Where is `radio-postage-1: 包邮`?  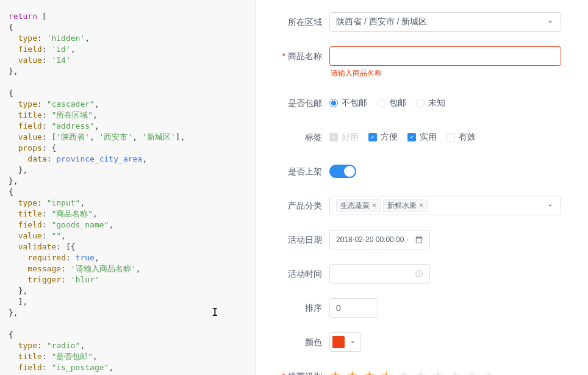
radio-postage-1: 包邮 is located at coordinates (392, 103).